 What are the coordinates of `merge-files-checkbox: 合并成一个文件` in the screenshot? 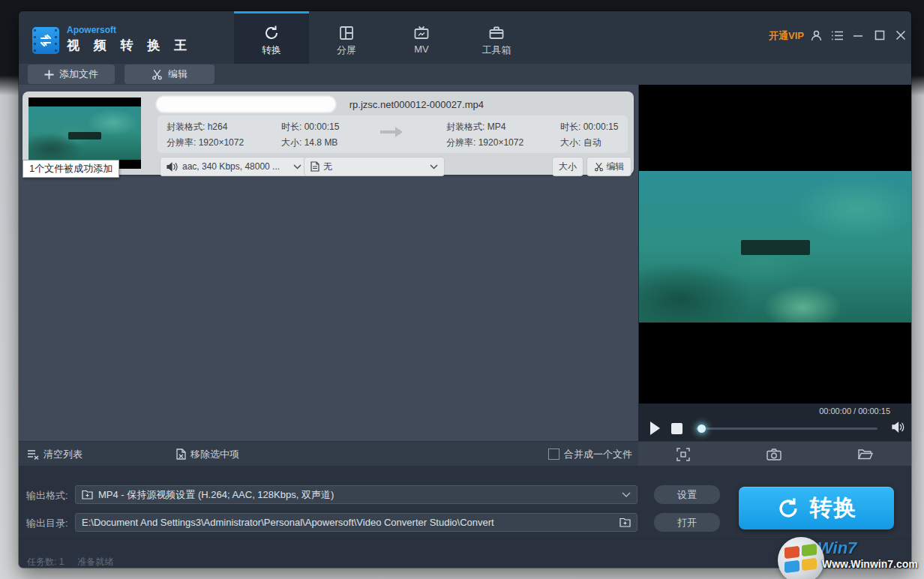 It's located at (590, 454).